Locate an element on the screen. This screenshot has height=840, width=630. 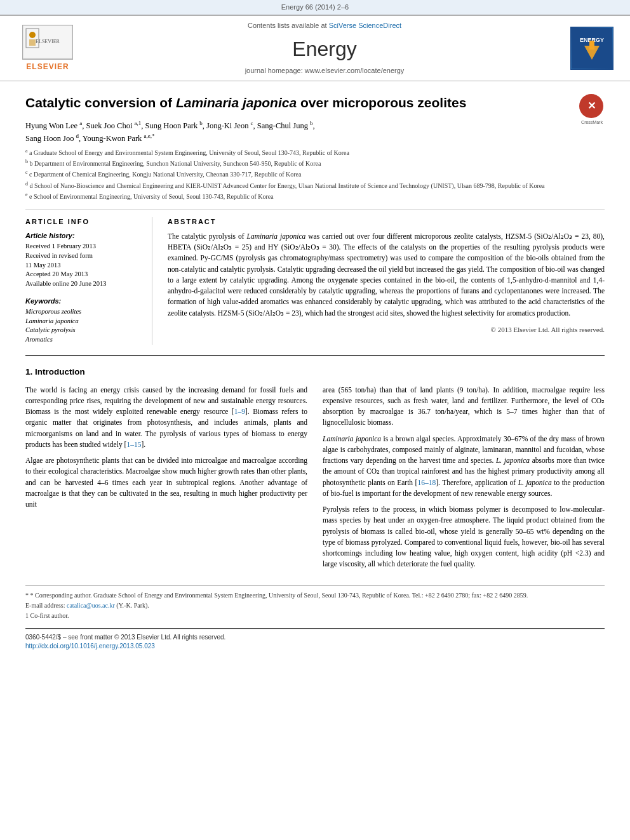
bottom-bar: 0360-5442/$ – see front matter © 2013 El… is located at coordinates (315, 639).